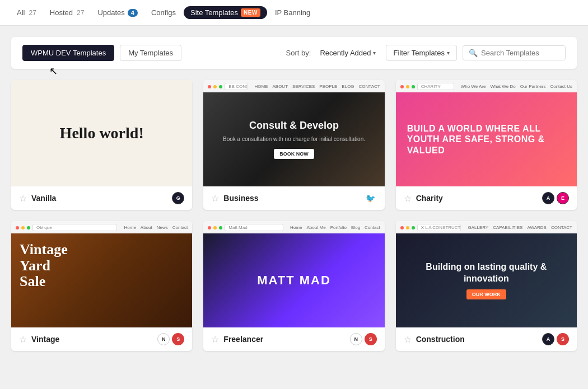 This screenshot has width=588, height=389. Describe the element at coordinates (293, 339) in the screenshot. I see `card-footer-freelancer: ☆ Freelancer N S` at that location.